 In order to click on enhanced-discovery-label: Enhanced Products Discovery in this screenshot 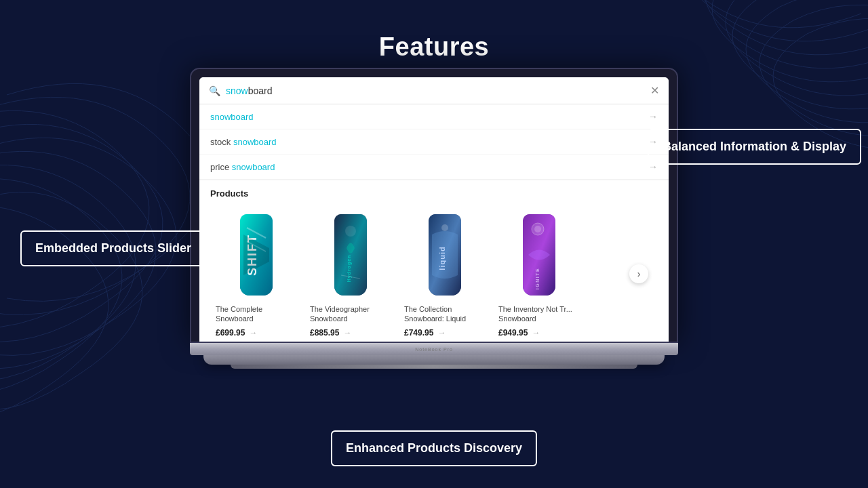, I will do `click(434, 449)`.